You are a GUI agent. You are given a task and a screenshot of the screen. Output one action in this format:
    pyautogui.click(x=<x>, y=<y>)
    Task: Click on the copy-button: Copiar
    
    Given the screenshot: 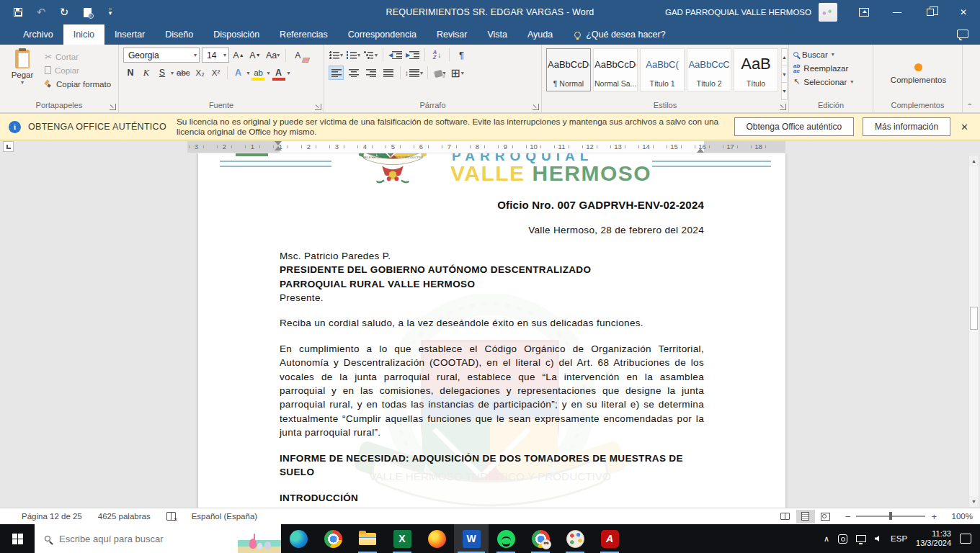 What is the action you would take?
    pyautogui.click(x=78, y=71)
    